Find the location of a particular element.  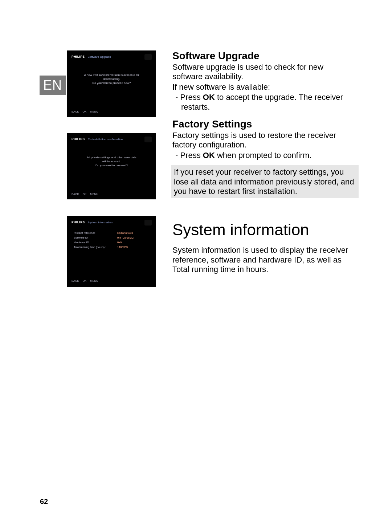

heading-software-upgrade: Software Upgrade is located at coordinates (263, 56).